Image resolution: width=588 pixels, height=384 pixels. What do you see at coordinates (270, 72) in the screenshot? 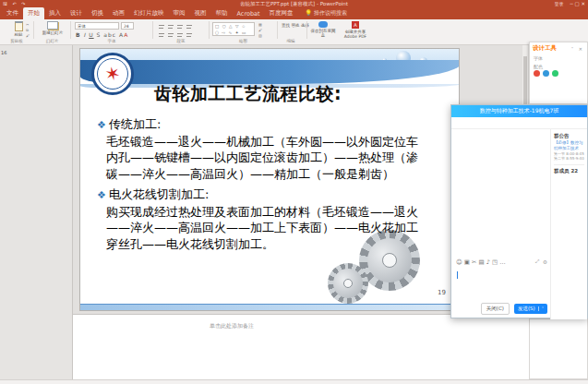
I see `slide-wave-band` at bounding box center [270, 72].